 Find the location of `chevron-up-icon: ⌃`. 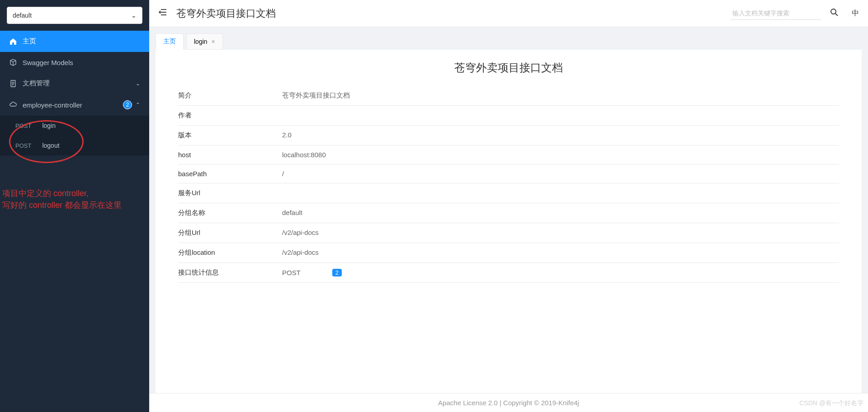

chevron-up-icon: ⌃ is located at coordinates (138, 105).